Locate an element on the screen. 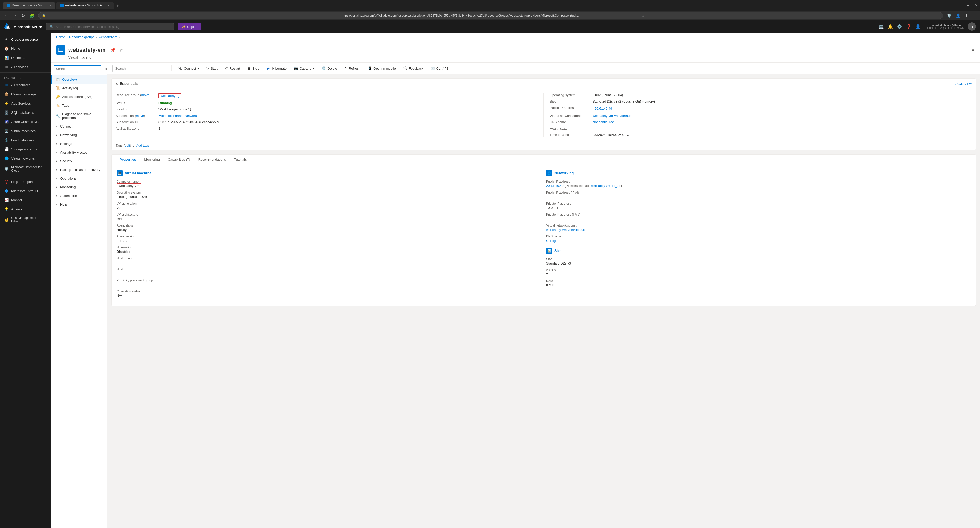 The height and width of the screenshot is (528, 980). sidebar-item-cosmos-db: 🌌 Azure Cosmos DB is located at coordinates (25, 122).